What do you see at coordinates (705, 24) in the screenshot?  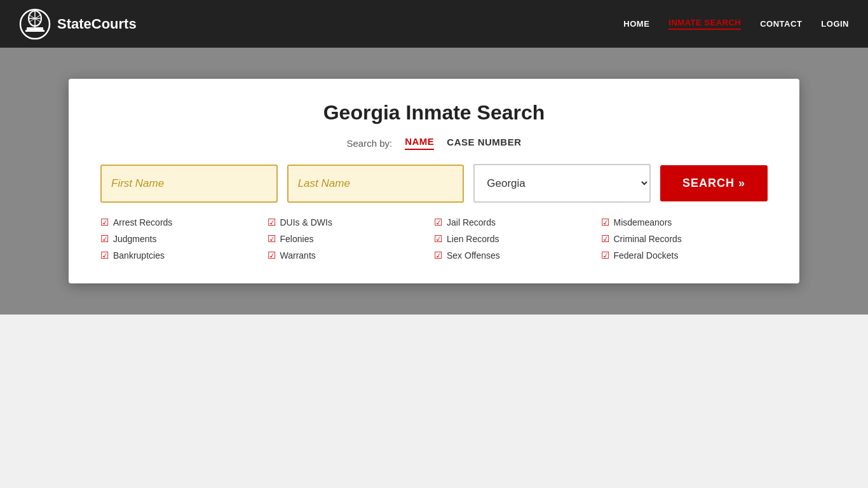 I see `nav-inmate-search: INMATE SEARCH` at bounding box center [705, 24].